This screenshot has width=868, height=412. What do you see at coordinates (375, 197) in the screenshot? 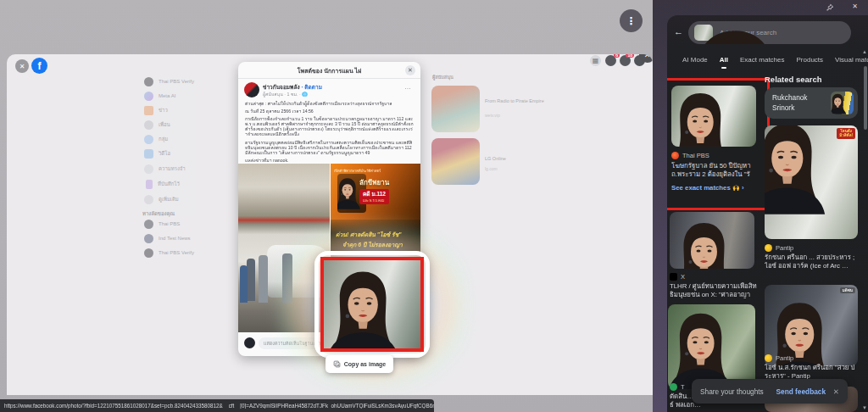
I see `news-case-badge: คดี ม.112และ พ.ร.บ.คอม` at bounding box center [375, 197].